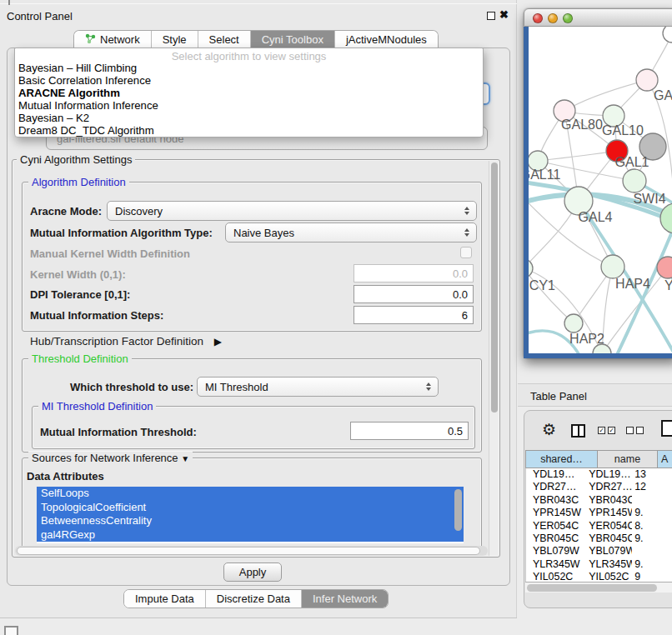 This screenshot has width=672, height=635. What do you see at coordinates (253, 598) in the screenshot?
I see `tab-discretize-data: Discretize Data` at bounding box center [253, 598].